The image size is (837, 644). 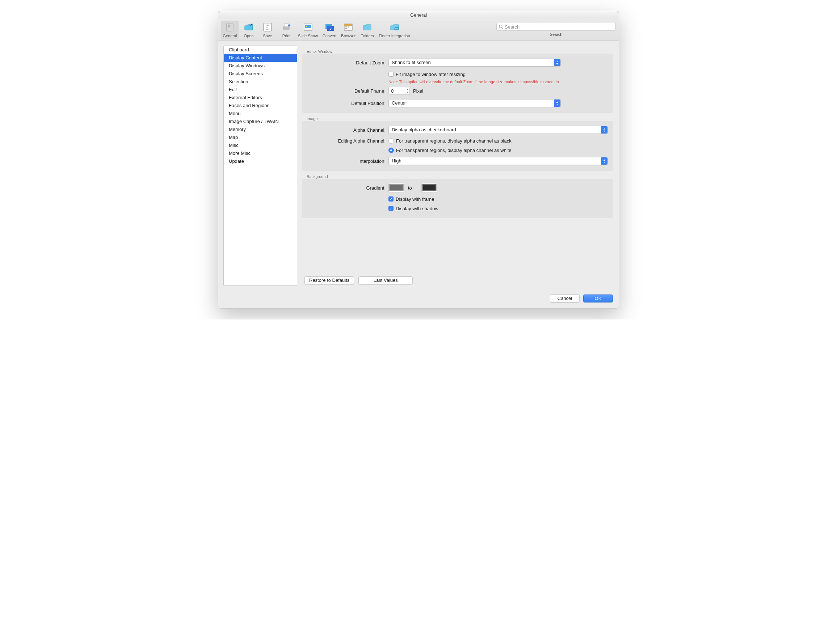 I want to click on browser-icon, so click(x=348, y=27).